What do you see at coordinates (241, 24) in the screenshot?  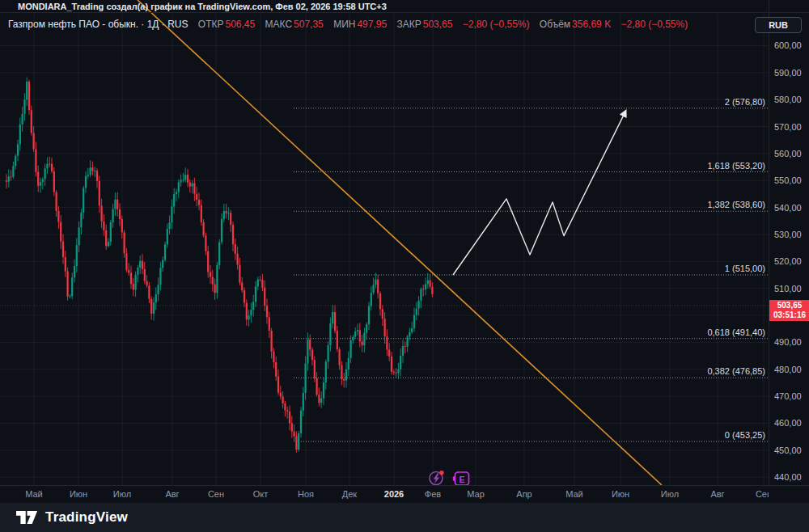 I see `open-value: 506,45` at bounding box center [241, 24].